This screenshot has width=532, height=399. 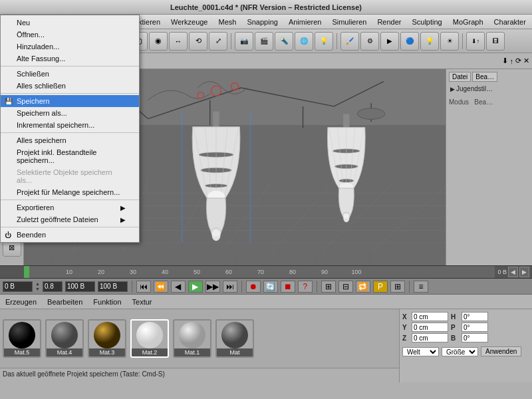 What do you see at coordinates (305, 22) in the screenshot?
I see `menu-animieren: Animieren` at bounding box center [305, 22].